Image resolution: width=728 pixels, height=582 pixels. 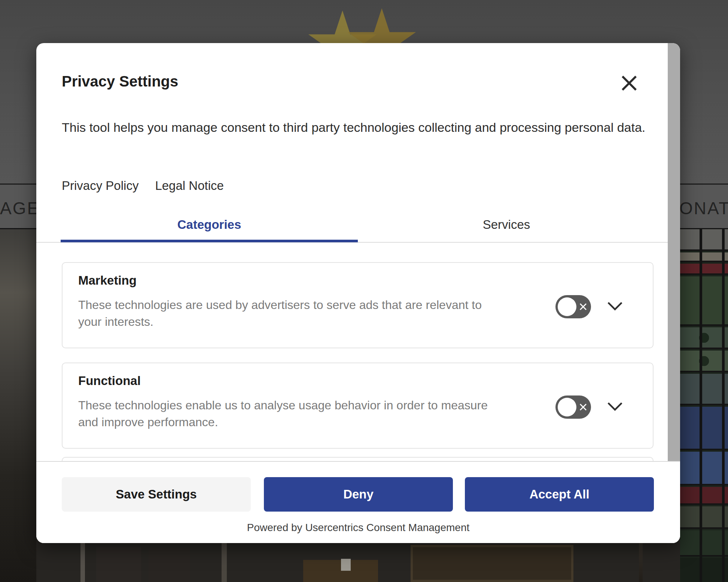 I want to click on photo-bottom-strip, so click(x=358, y=563).